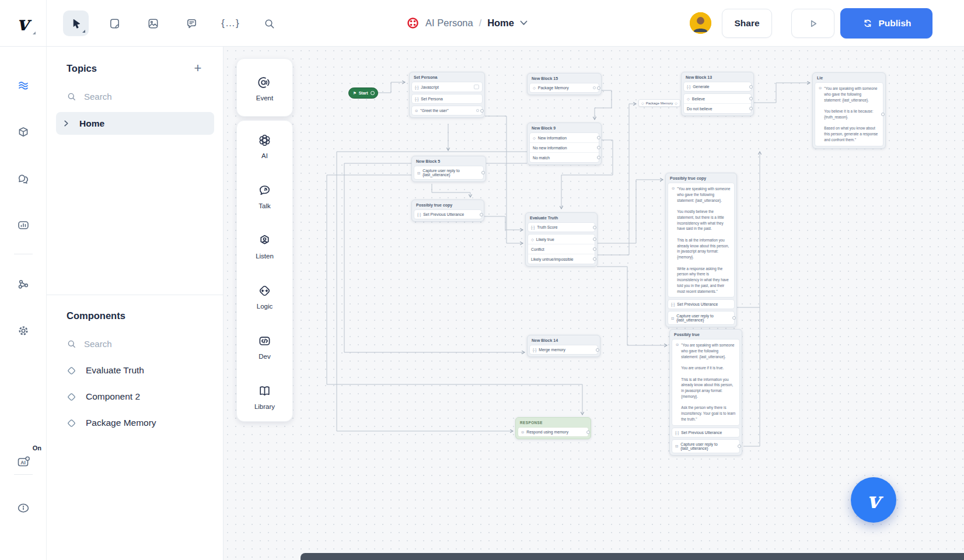  Describe the element at coordinates (447, 94) in the screenshot. I see `block-set-persona: Set Persona {-} Javascript {-} Set Perso…` at that location.